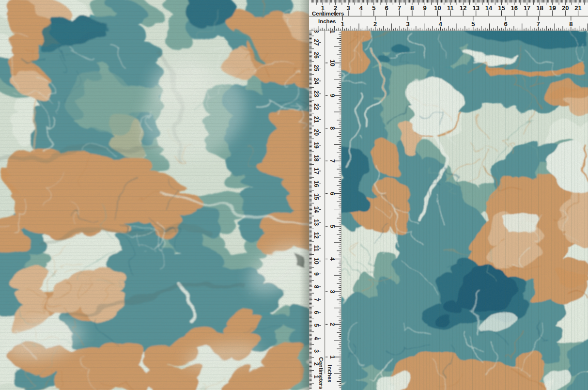 This screenshot has width=588, height=390. Describe the element at coordinates (316, 55) in the screenshot. I see `svg-text: 26` at that location.